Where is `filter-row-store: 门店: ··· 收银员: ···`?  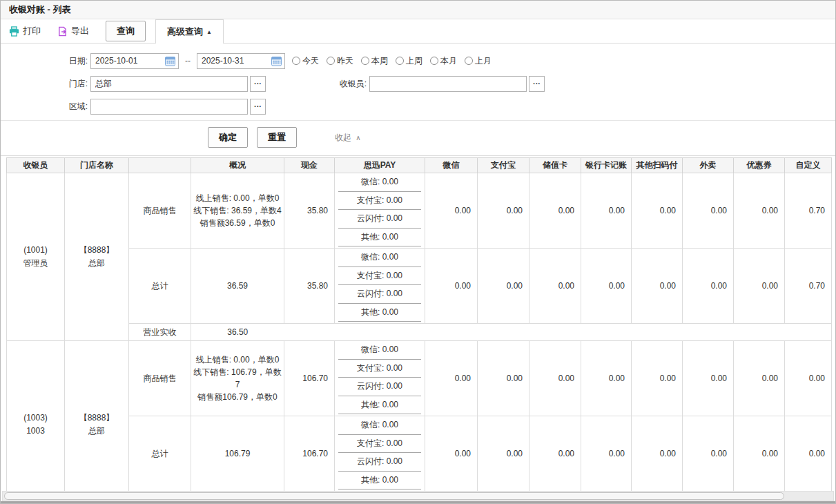
filter-row-store: 门店: ··· 收银员: ··· is located at coordinates (418, 84).